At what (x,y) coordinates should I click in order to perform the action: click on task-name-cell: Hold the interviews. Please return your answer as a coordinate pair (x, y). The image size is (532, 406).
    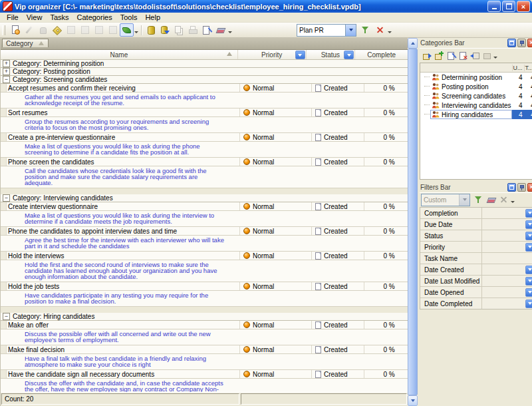
    Looking at the image, I should click on (124, 256).